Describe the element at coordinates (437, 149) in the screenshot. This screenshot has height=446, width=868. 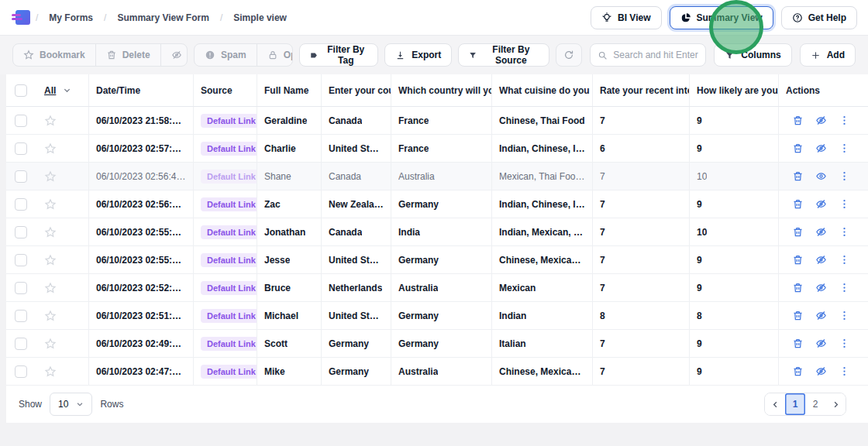
I see `table-row: 06/10/2023 02:57:17 AM Default Link Char…` at that location.